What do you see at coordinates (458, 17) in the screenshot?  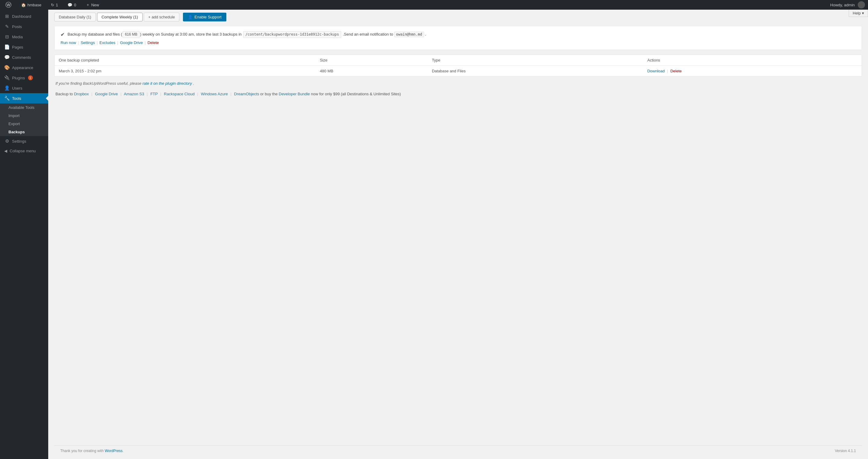 I see `schedule-tabs: Database Daily (1) Complete Weekly (1) +…` at bounding box center [458, 17].